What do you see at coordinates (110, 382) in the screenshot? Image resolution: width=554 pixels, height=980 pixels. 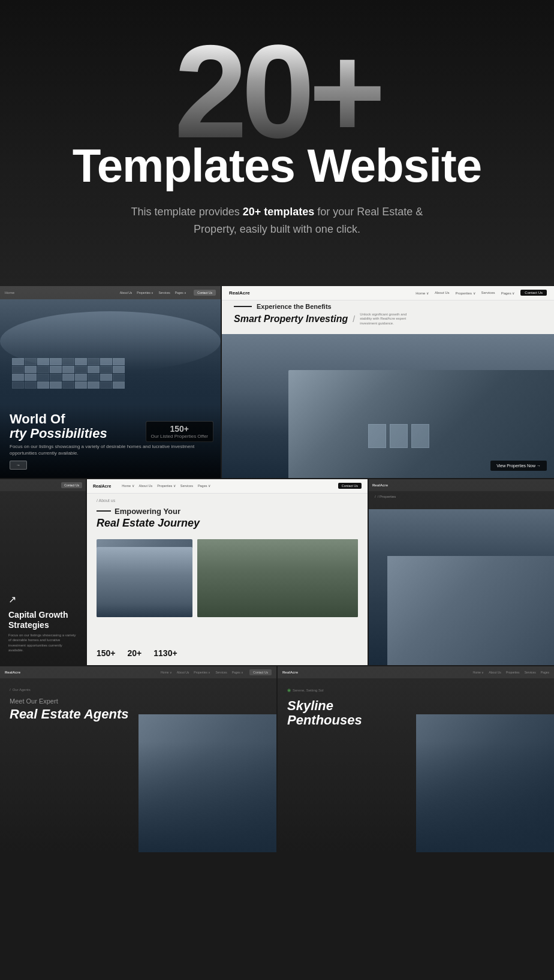 I see `top-left-inner: Home About Us Properties ∨ Services Page…` at bounding box center [110, 382].